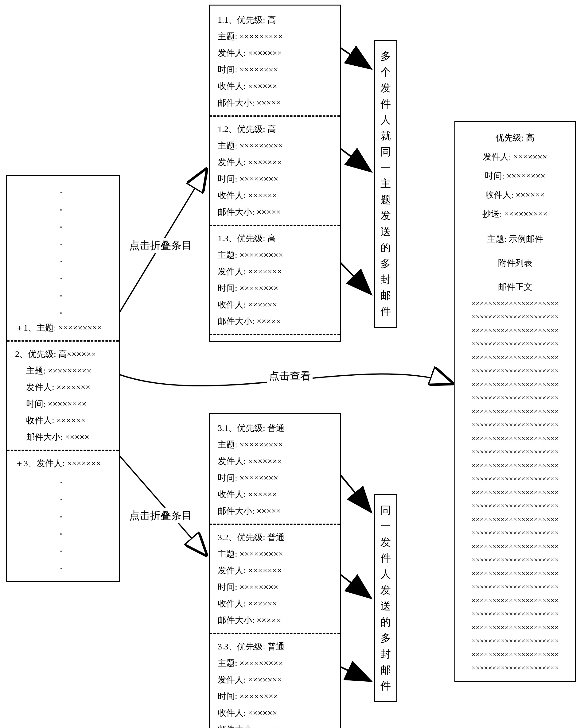 This screenshot has height=728, width=580. Describe the element at coordinates (515, 195) in the screenshot. I see `detail-recipient: 收件人: ××××××` at that location.